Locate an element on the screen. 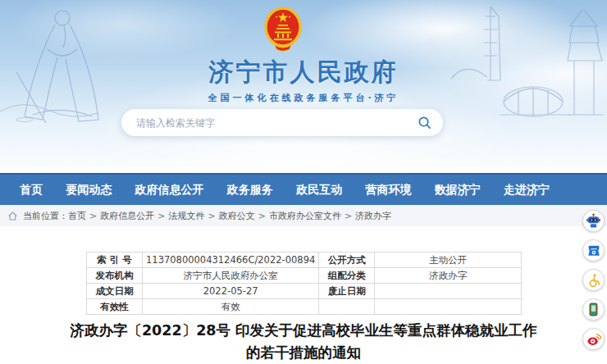  table-row: 发布机构 济宁市人民政府办公室 组配分类 济政办字 is located at coordinates (304, 275).